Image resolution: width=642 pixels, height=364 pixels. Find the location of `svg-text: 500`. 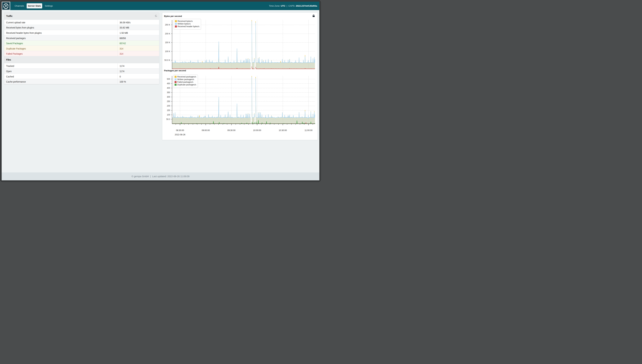

svg-text: 500 is located at coordinates (168, 79).